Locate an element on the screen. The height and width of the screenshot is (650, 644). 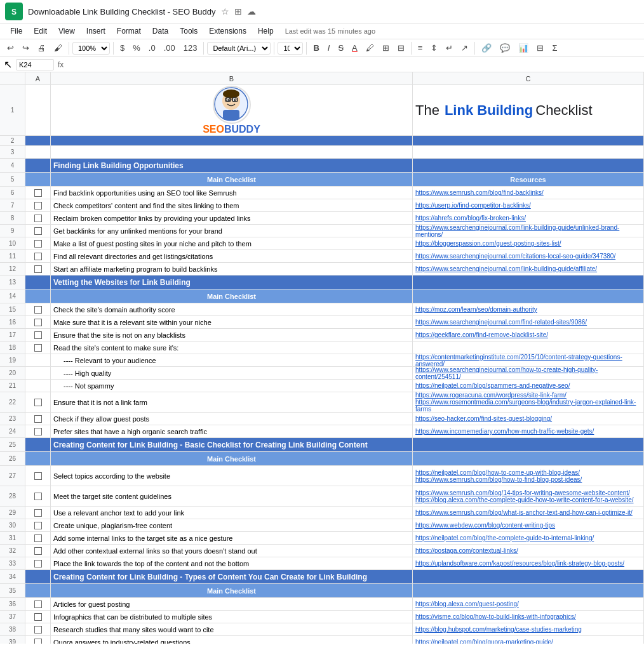
cell-28c: https://www.semrush.com/blog/14-tips-for… is located at coordinates (528, 496).